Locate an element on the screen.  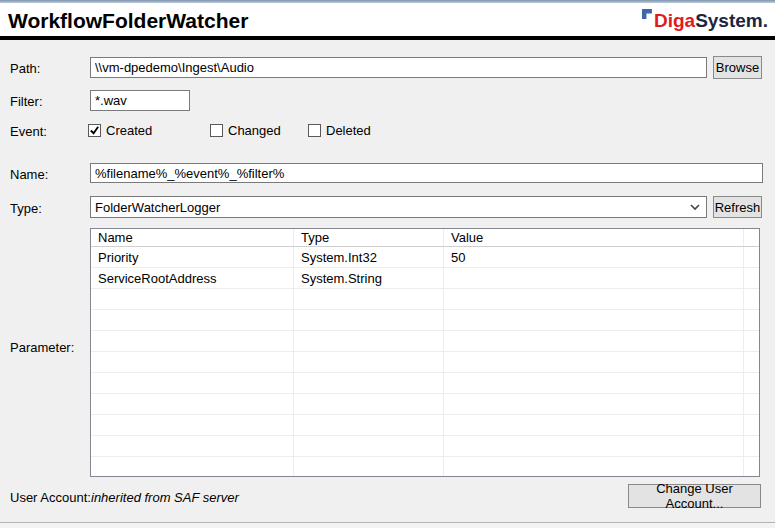
event-checkbox-deleted: Deleted is located at coordinates (340, 130).